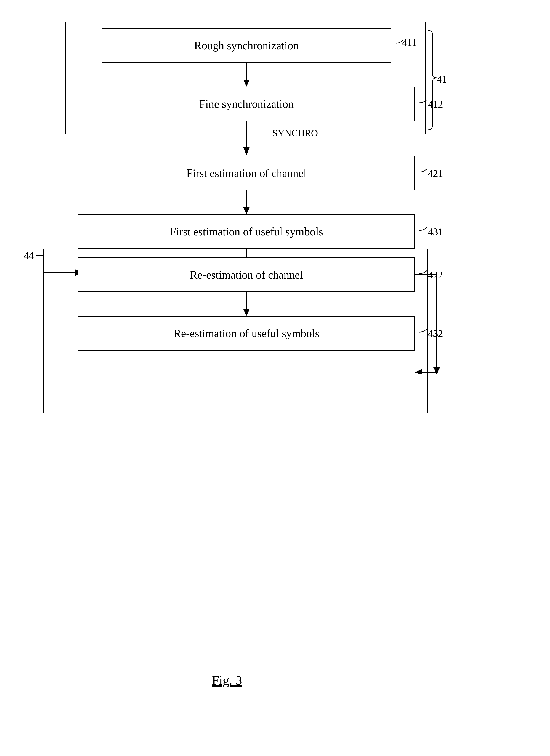  I want to click on arrow-rechannel-to-resymbols, so click(247, 304).